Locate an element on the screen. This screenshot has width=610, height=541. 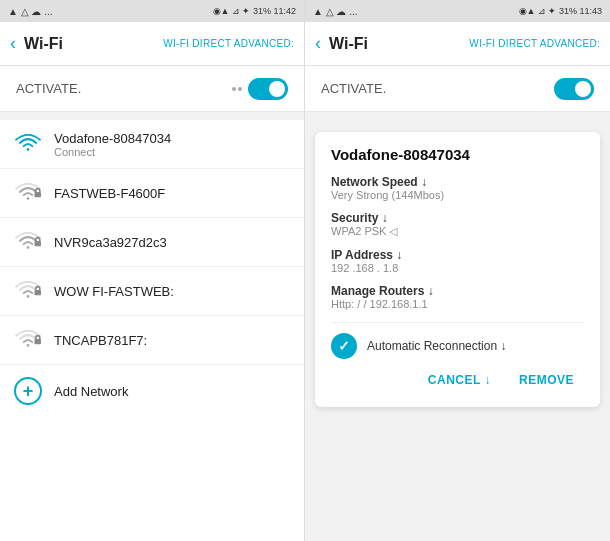
status-right-icons-right: ◉▲ ⊿ ✦ 31% 11:43 is located at coordinates (560, 11).